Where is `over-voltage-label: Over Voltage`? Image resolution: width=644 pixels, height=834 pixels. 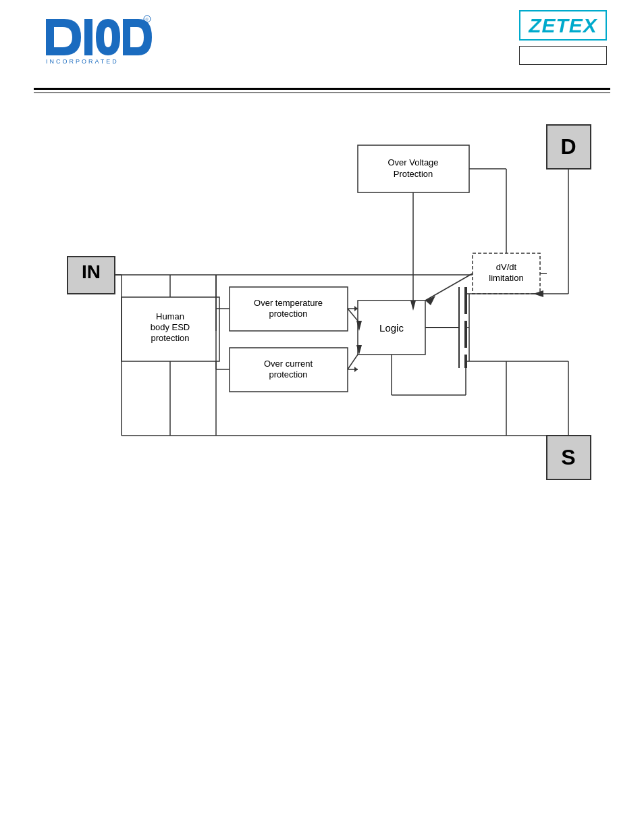
over-voltage-label: Over Voltage is located at coordinates (413, 162).